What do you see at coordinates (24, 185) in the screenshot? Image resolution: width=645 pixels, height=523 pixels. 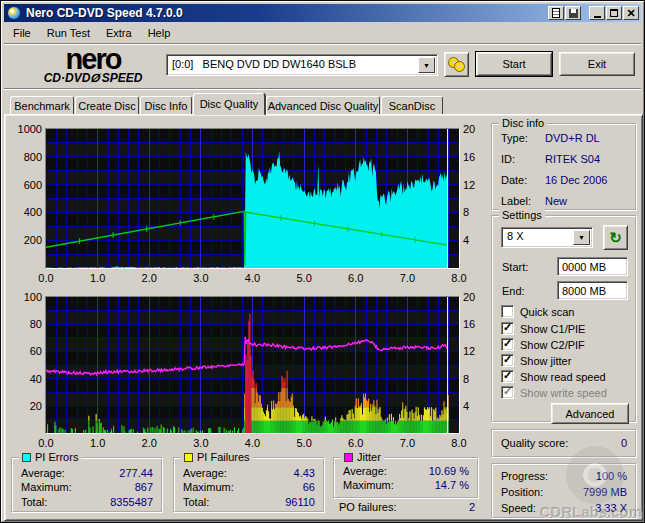 I see `y-left-tick: 600` at bounding box center [24, 185].